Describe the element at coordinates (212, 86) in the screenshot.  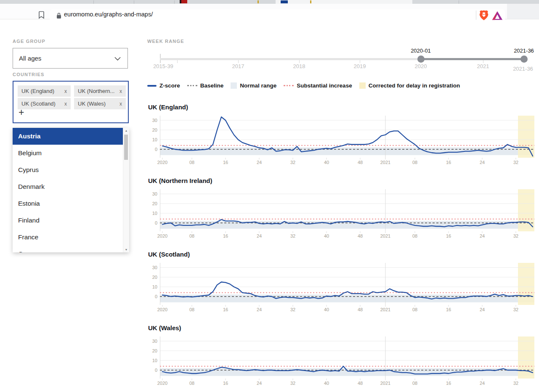
I see `legend-label: Baseline` at that location.